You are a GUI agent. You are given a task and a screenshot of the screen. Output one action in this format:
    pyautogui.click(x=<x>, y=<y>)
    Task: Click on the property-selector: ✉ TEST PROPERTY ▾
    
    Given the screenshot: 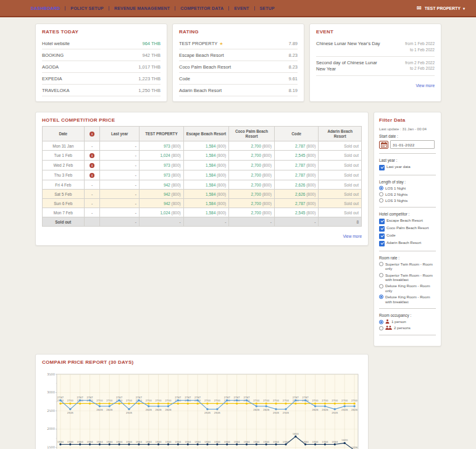 What is the action you would take?
    pyautogui.click(x=441, y=8)
    